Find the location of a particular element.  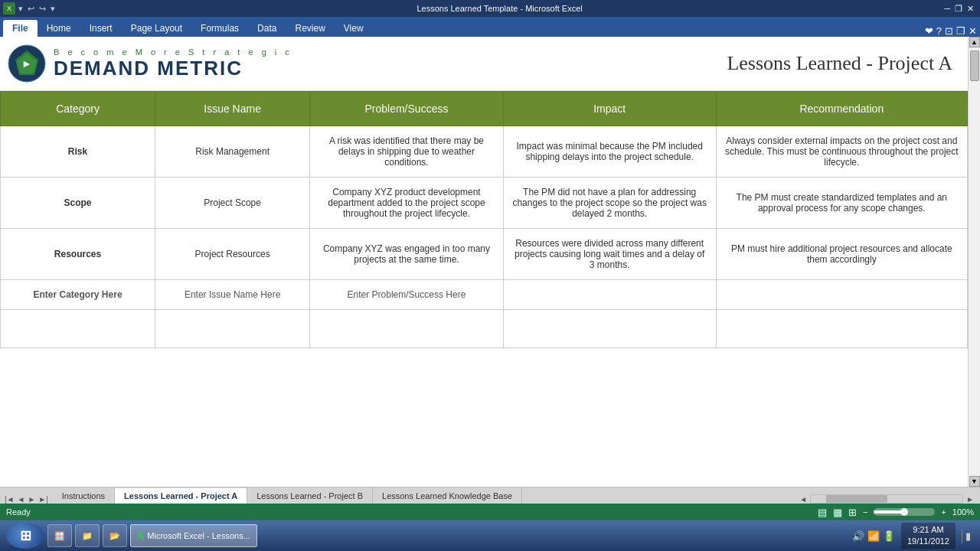

zoom-slider is located at coordinates (904, 512).